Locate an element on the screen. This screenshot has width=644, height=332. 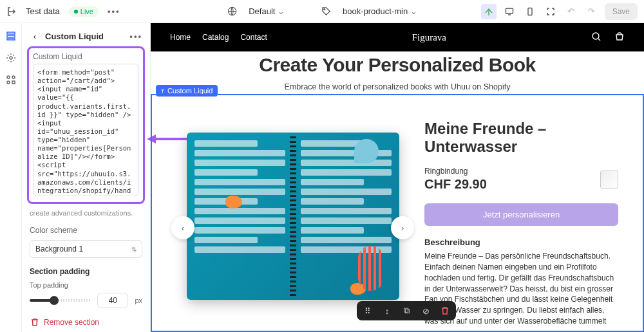
test-data-label: Test data is located at coordinates (43, 12).